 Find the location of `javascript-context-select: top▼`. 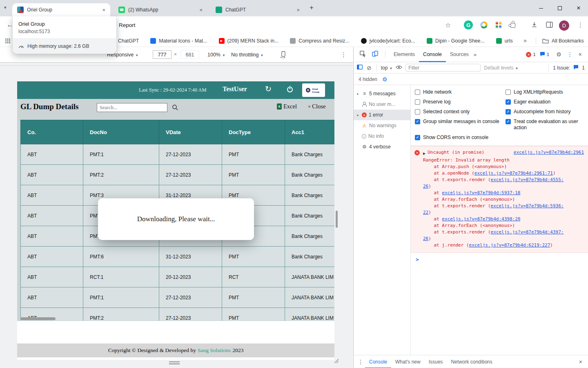

javascript-context-select: top▼ is located at coordinates (387, 68).